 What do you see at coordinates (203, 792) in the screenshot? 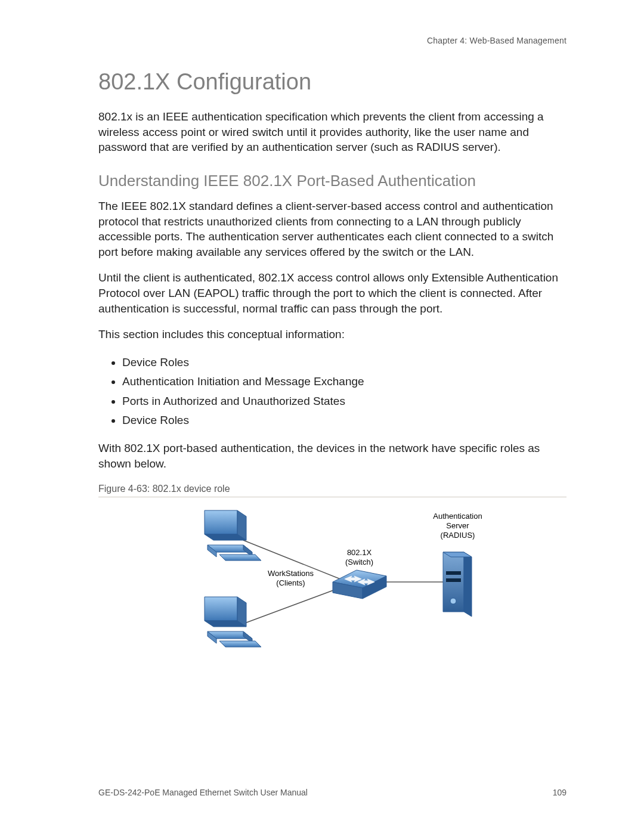
I see `manual-name: GE-DS-242-PoE Managed Ethernet Switch Us…` at bounding box center [203, 792].